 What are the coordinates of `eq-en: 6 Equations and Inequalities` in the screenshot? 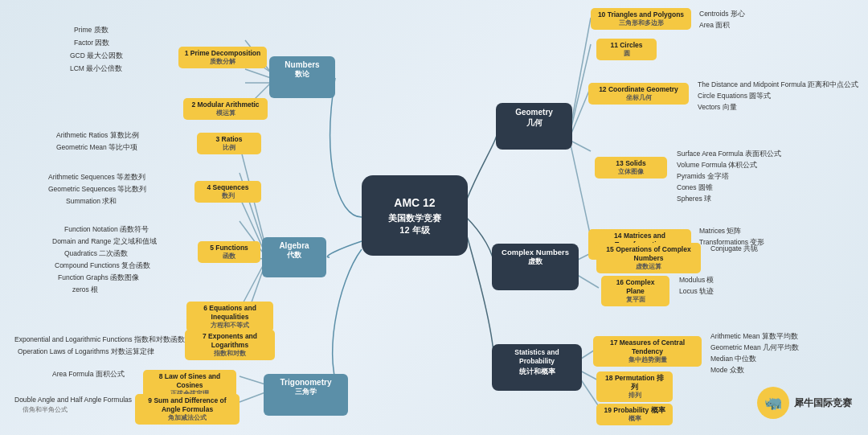 It's located at (230, 313).